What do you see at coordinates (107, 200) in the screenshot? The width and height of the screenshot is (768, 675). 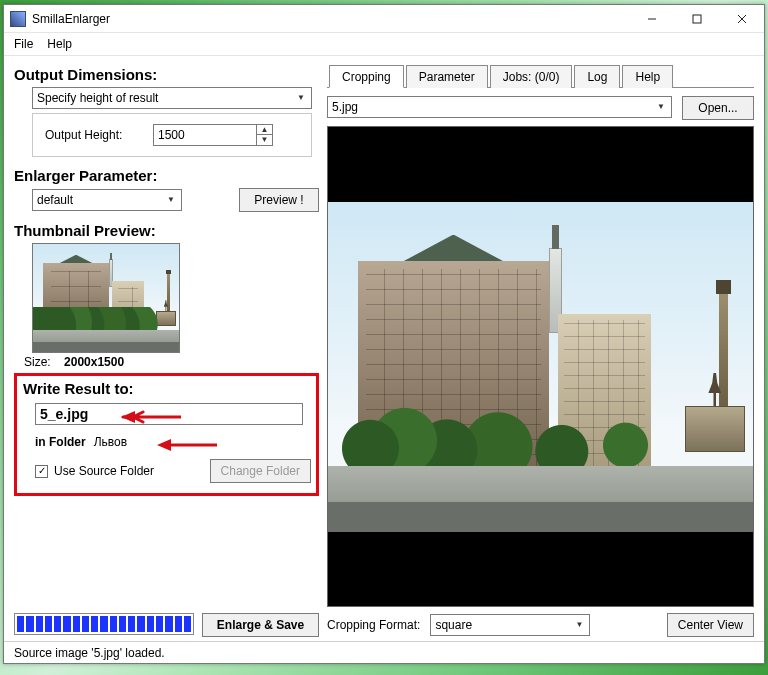 I see `parameter-preset-select: default ▼` at bounding box center [107, 200].